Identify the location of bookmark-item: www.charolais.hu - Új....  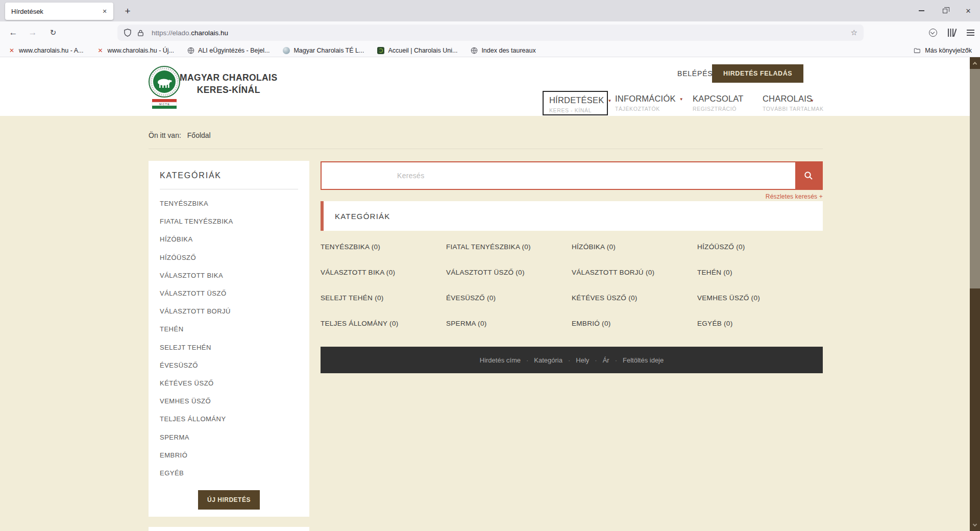
(135, 51).